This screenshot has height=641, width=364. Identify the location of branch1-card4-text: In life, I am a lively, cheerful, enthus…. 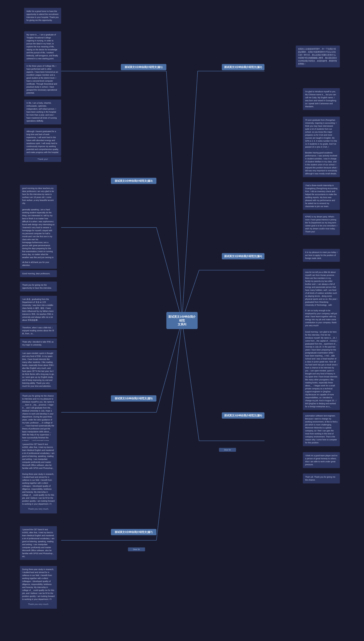
(42, 112).